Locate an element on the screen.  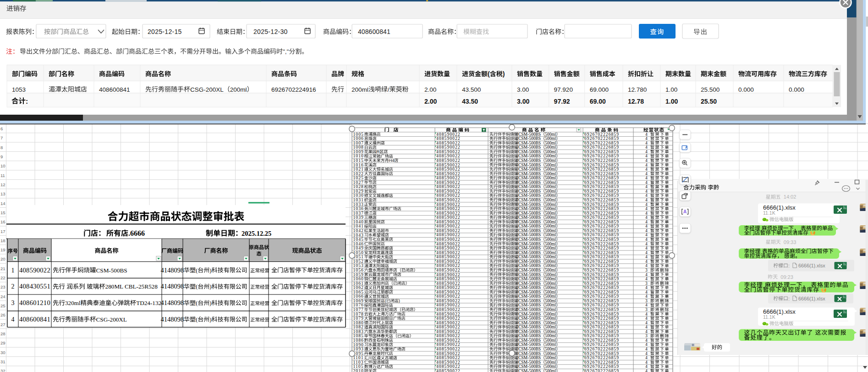
svg-text: H4 is located at coordinates (392, 161).